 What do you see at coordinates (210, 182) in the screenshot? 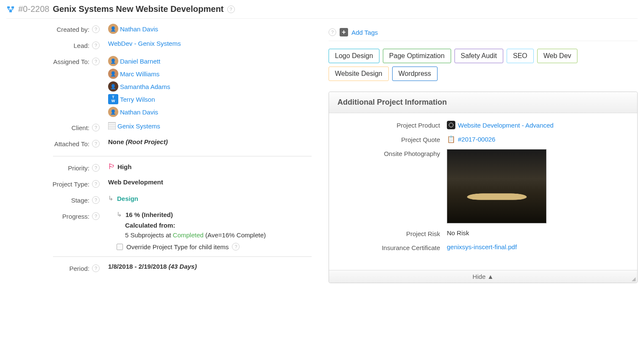
I see `project-type-value: Web Development` at bounding box center [210, 182].